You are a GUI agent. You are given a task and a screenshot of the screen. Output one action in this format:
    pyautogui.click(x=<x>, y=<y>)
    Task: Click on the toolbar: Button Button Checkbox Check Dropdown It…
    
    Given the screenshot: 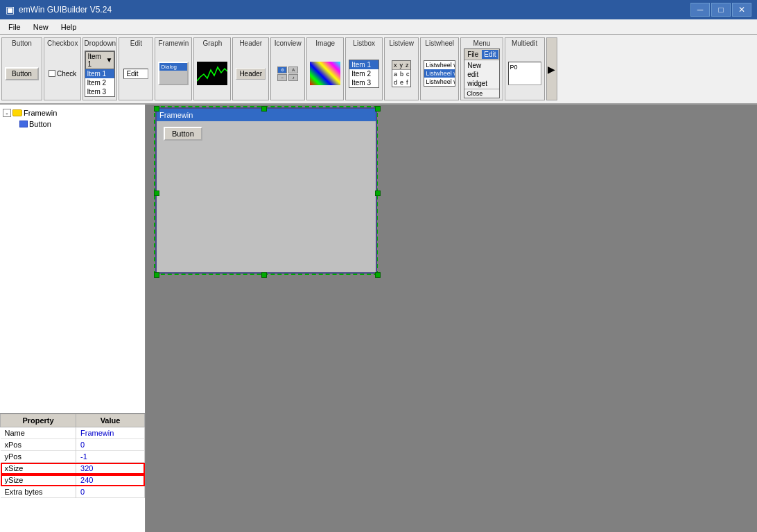 What is the action you would take?
    pyautogui.click(x=378, y=69)
    